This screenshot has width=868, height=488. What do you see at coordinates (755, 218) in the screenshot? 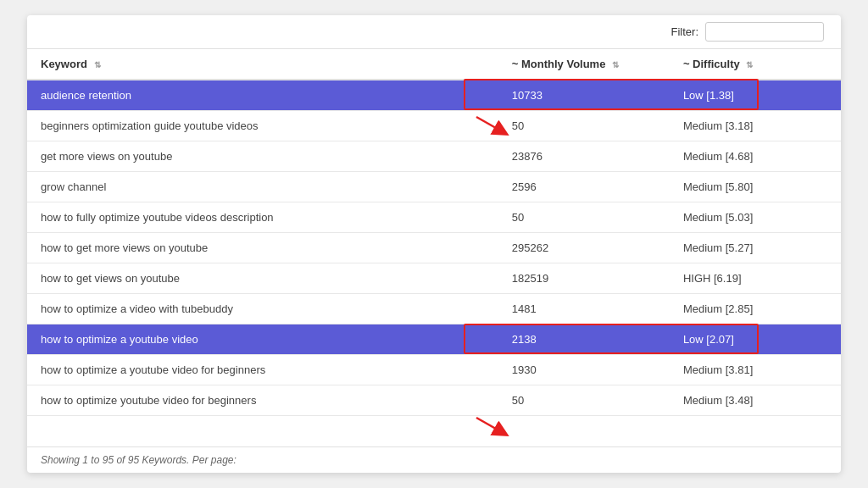
I see `cell-difficulty: Medium [5.03]` at bounding box center [755, 218].